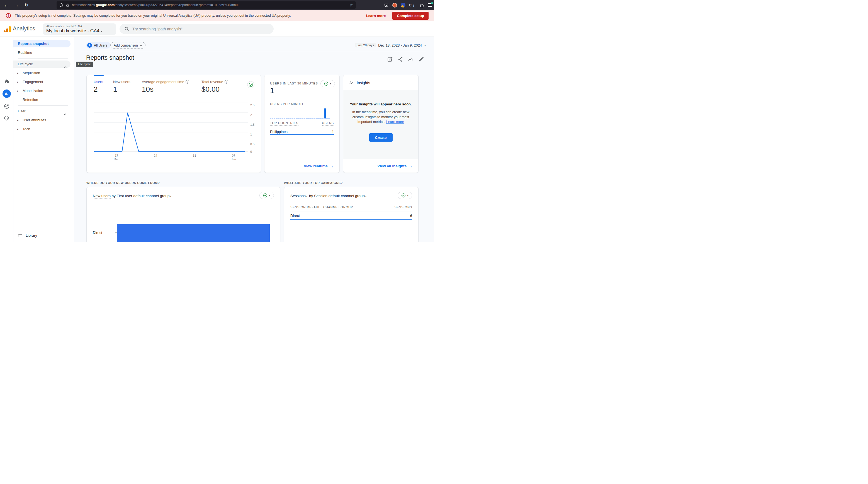 This screenshot has width=868, height=484. Describe the element at coordinates (98, 87) in the screenshot. I see `metric-users: Users 2` at that location.